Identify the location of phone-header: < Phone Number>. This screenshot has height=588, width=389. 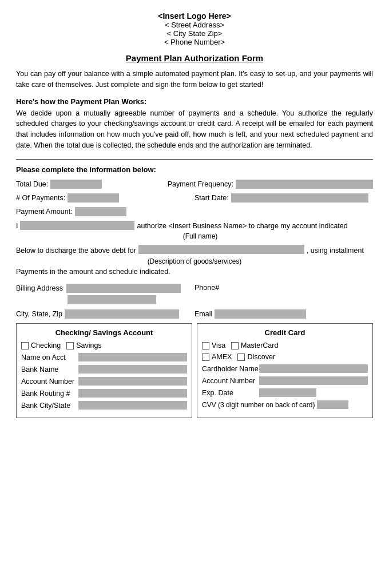
(194, 42).